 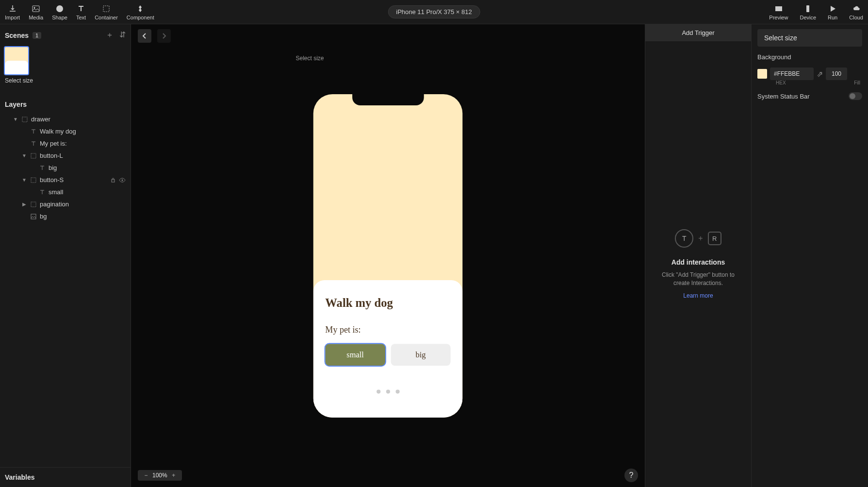 I want to click on canvas-scene-label: Select size, so click(x=310, y=58).